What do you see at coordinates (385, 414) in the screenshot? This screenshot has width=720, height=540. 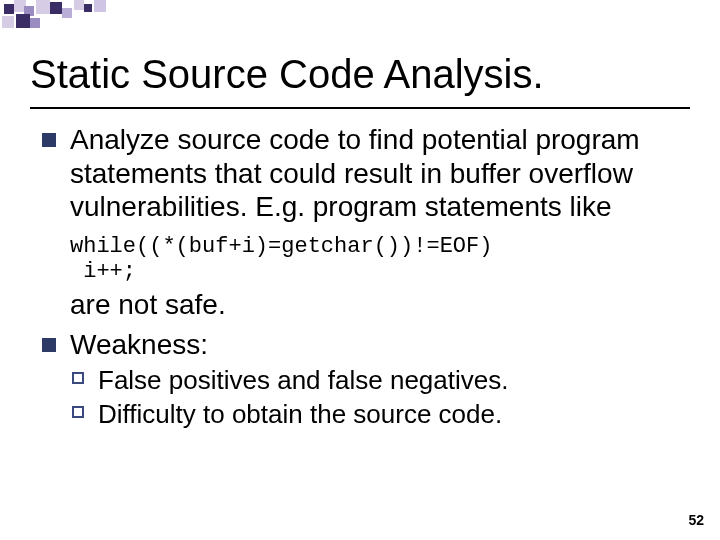 I see `sub-item: Difficulty to obtain the source code.` at bounding box center [385, 414].